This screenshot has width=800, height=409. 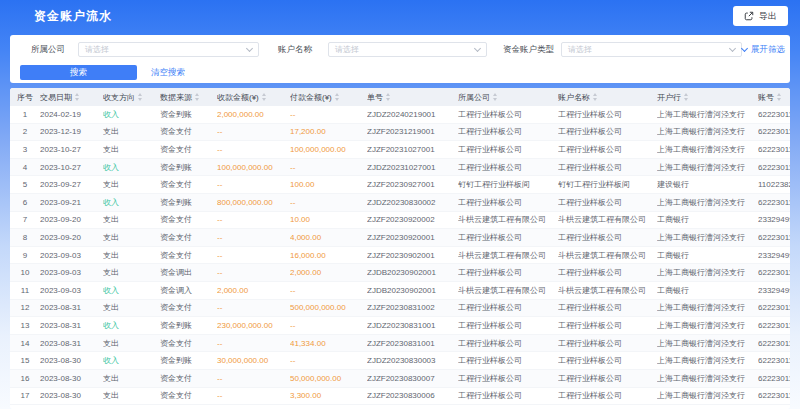 What do you see at coordinates (400, 309) in the screenshot?
I see `table-row: 122023-08-31支出资金支付--500,000,000.00ZJZF20…` at bounding box center [400, 309].